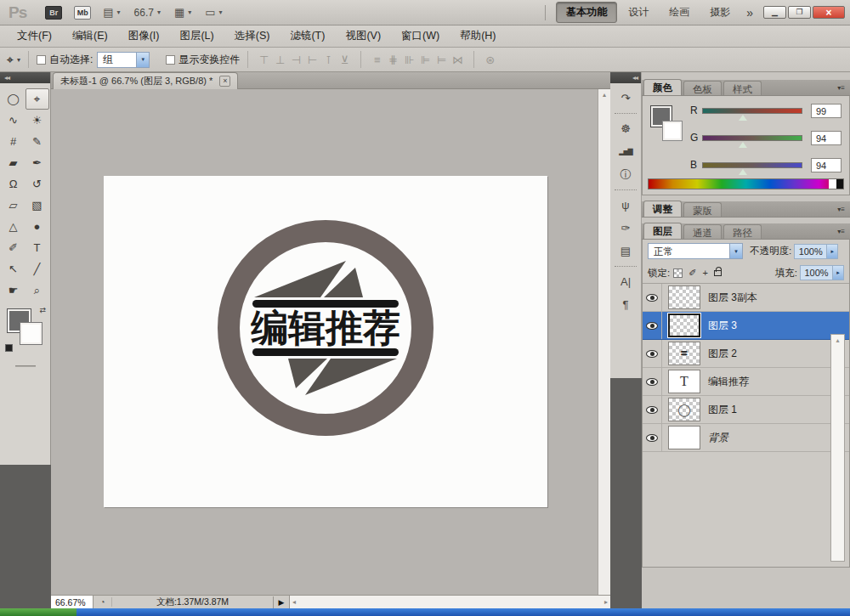 Image resolution: width=850 pixels, height=616 pixels. Describe the element at coordinates (684, 353) in the screenshot. I see `layer-thumbnail: 〓` at that location.